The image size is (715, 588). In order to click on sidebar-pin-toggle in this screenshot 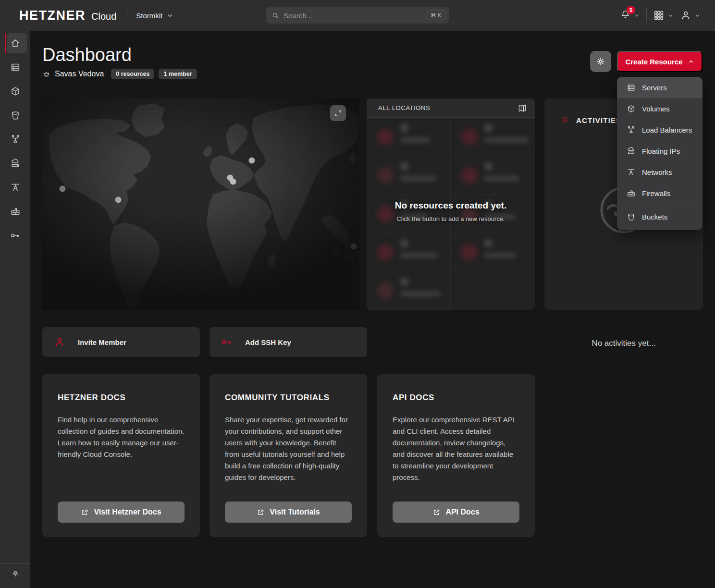, I will do `click(15, 576)`.